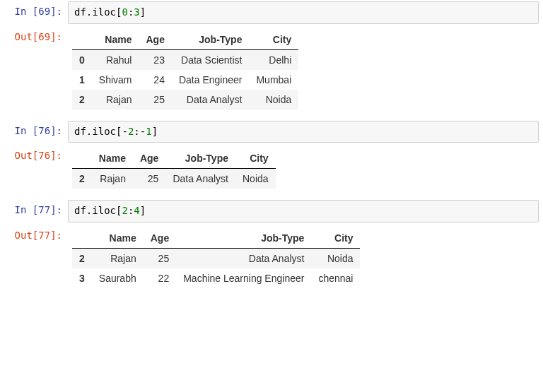 This screenshot has width=543, height=392. Describe the element at coordinates (335, 278) in the screenshot. I see `cell-value: chennai` at that location.